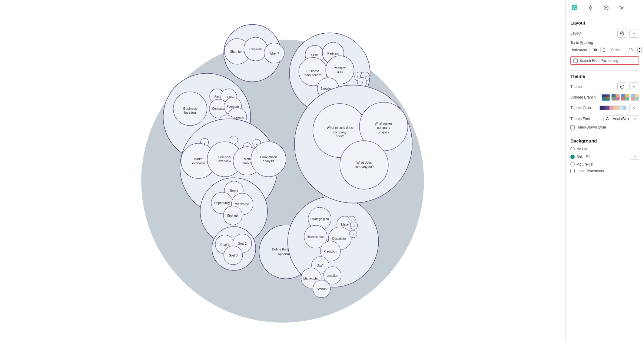 The width and height of the screenshot is (644, 342). I want to click on svg-text: Competition, so click(268, 157).